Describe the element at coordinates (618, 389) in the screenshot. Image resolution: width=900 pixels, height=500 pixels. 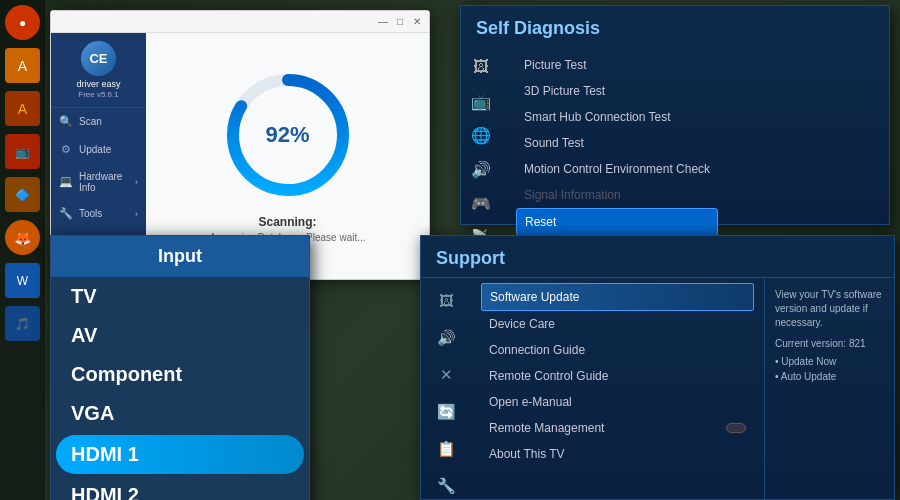
I see `support-items: Software Update Device Care Connection G…` at that location.